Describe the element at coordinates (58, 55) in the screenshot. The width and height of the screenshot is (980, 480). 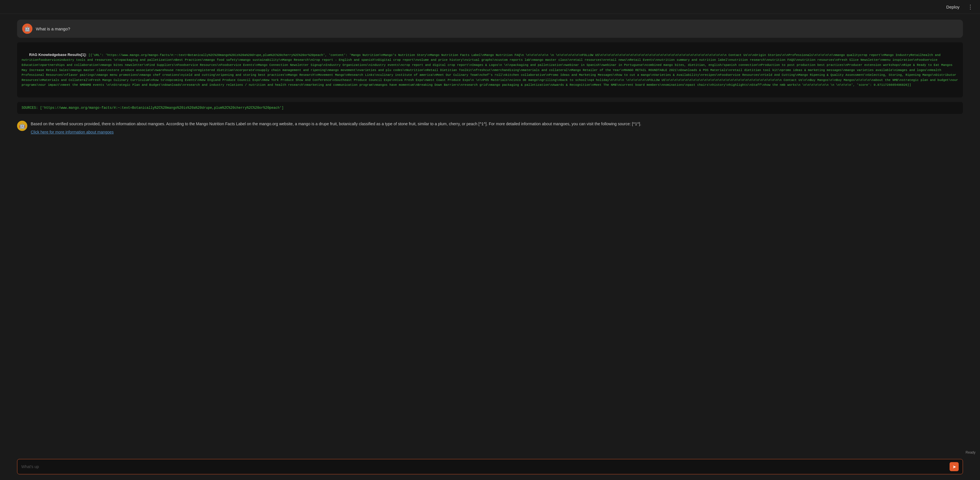
I see `rag-label: RAG Knowledgebase Results[1]:` at that location.